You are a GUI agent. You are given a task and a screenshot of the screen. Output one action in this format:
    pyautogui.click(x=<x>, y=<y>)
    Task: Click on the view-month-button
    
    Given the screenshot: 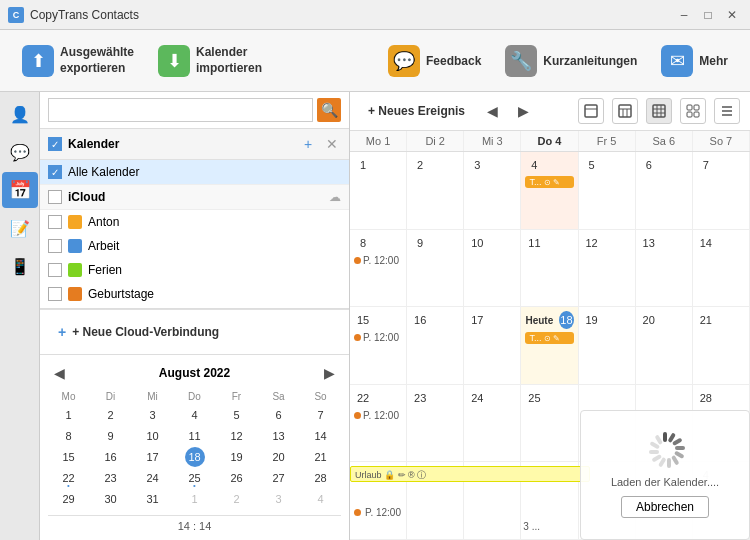 What is the action you would take?
    pyautogui.click(x=659, y=111)
    